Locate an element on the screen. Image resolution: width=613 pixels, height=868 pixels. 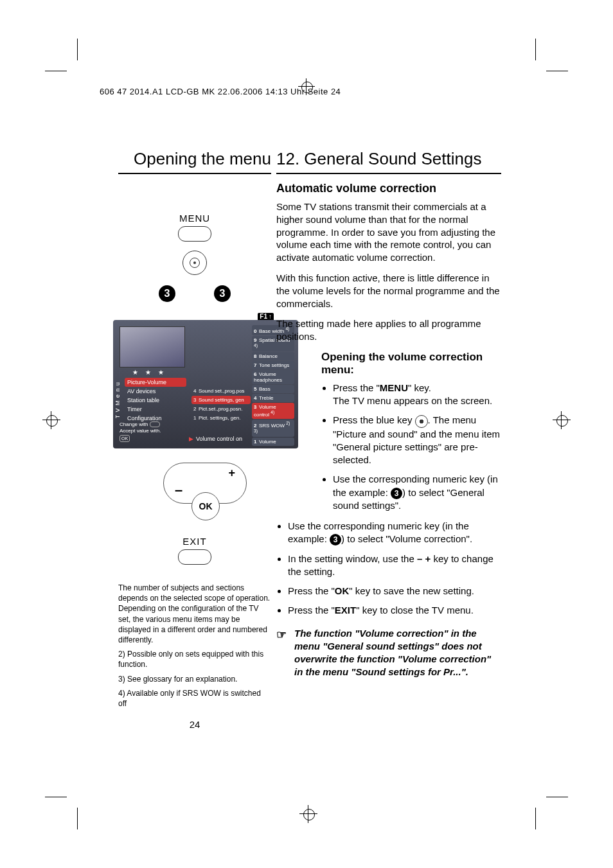
osd-left-item: Picture-Volume is located at coordinates (155, 382).